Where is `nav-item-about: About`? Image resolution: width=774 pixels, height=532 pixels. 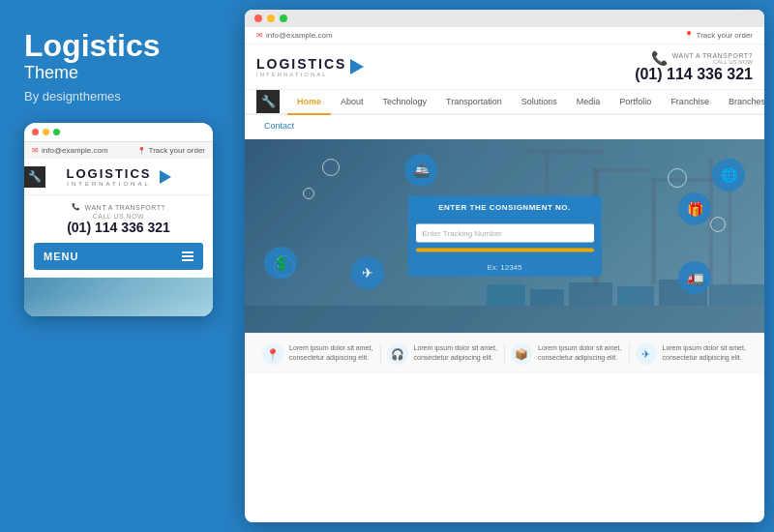 nav-item-about: About is located at coordinates (352, 102).